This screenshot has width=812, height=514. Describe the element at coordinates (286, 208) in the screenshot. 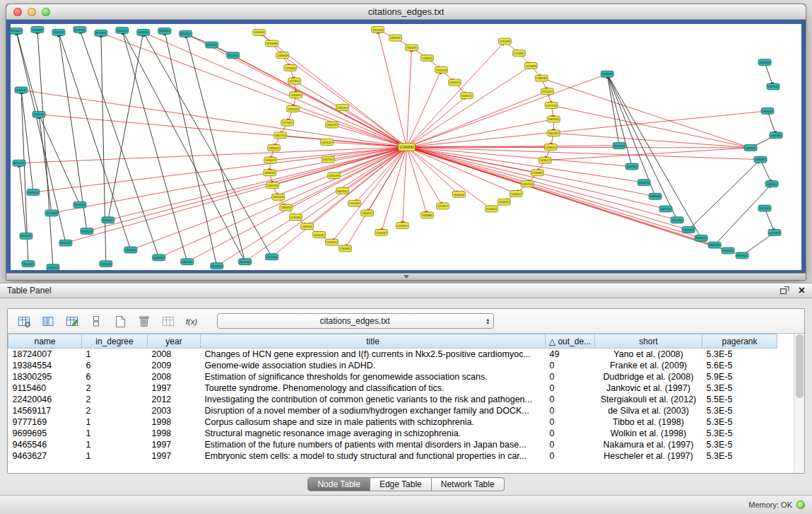

I see `graph-node: 12808216` at that location.